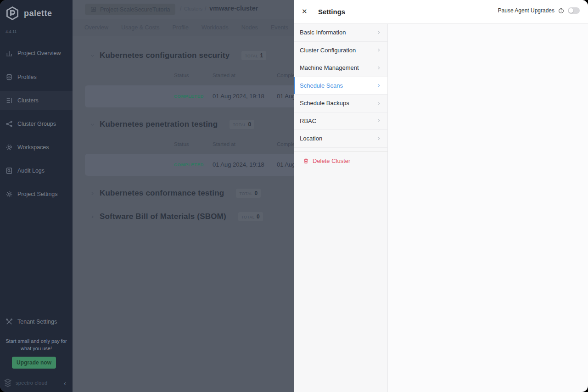  What do you see at coordinates (159, 124) in the screenshot?
I see `section-title: Kubernetes penetration testing` at bounding box center [159, 124].